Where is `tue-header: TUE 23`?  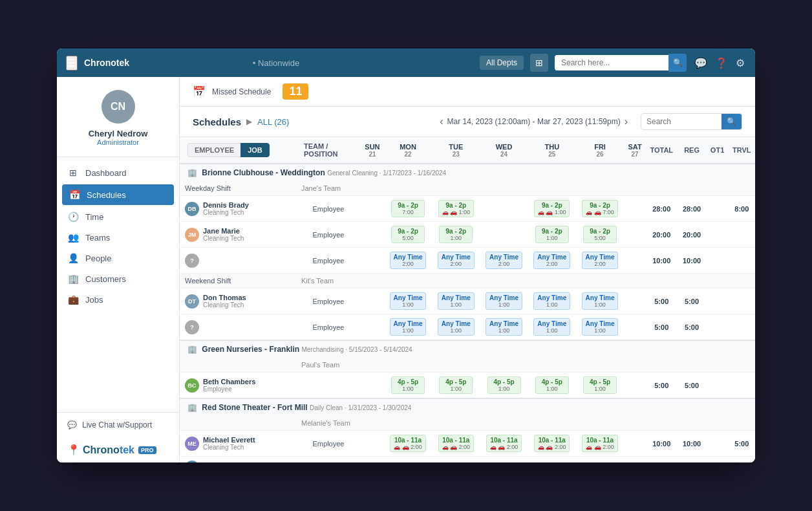 tue-header: TUE 23 is located at coordinates (456, 150).